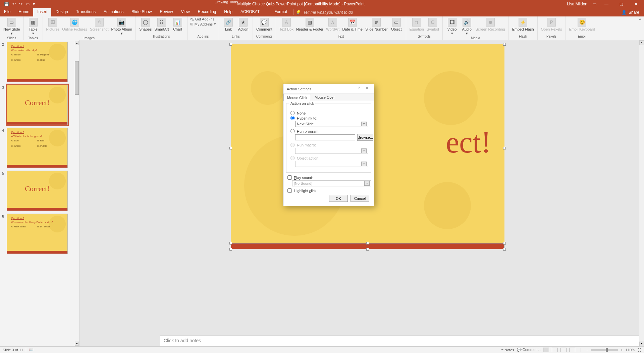  What do you see at coordinates (329, 113) in the screenshot?
I see `radio-none: None` at bounding box center [329, 113].